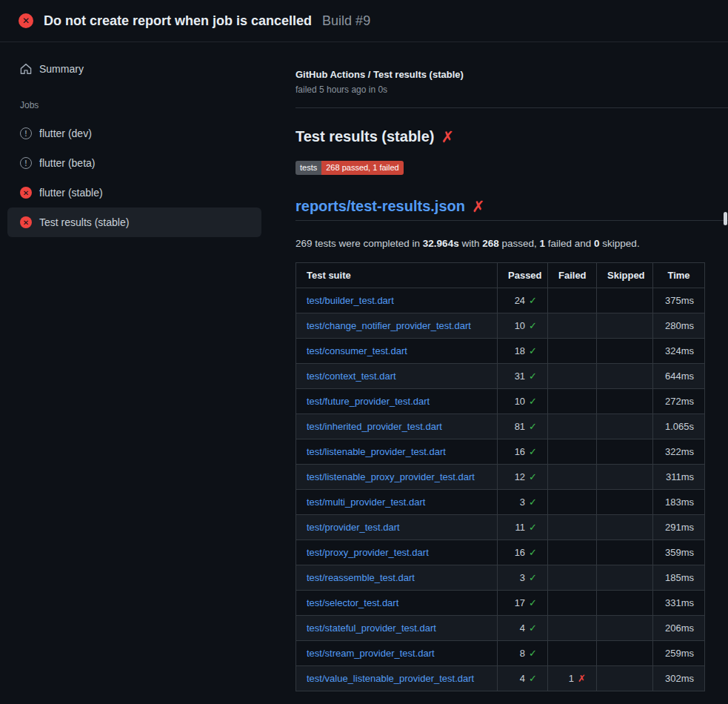 The height and width of the screenshot is (704, 728). I want to click on test-suite-link: test/builder_test.dart, so click(350, 301).